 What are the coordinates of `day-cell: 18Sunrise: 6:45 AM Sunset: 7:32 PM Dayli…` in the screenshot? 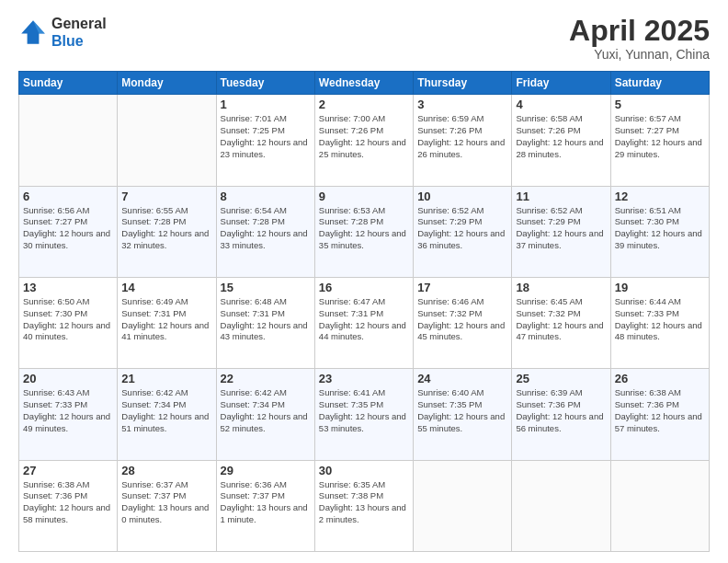 It's located at (561, 322).